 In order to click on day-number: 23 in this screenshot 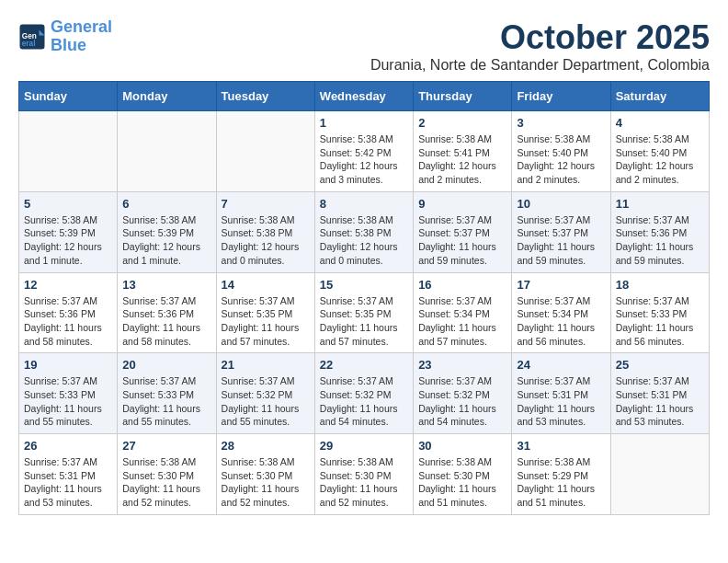, I will do `click(462, 364)`.